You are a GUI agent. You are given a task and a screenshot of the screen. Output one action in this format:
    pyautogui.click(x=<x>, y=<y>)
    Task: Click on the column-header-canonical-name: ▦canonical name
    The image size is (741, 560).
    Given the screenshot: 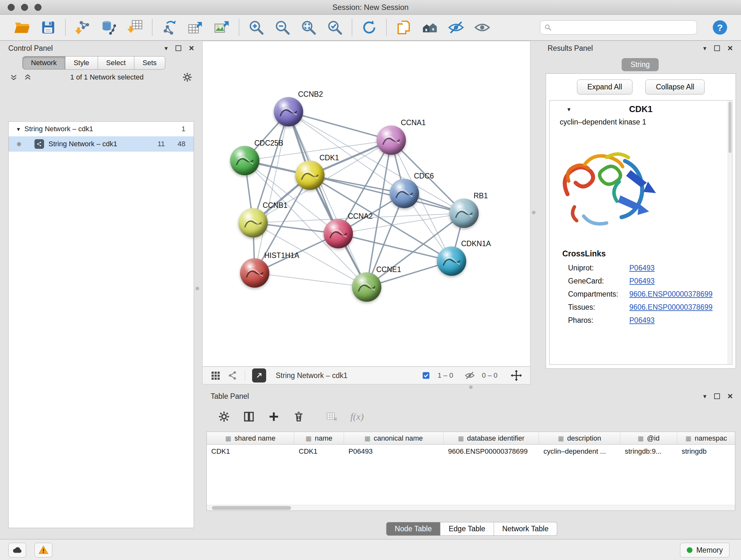 What is the action you would take?
    pyautogui.click(x=394, y=438)
    